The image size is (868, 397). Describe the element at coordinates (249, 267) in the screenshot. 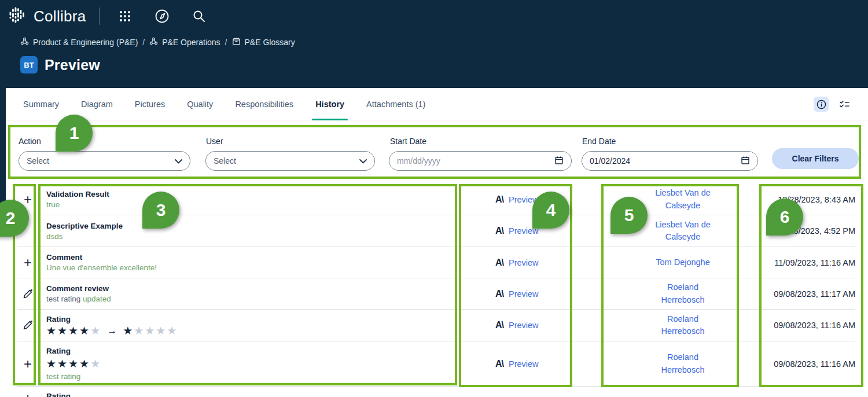

I see `history-value: Une vue d'ensemble excellente!` at that location.